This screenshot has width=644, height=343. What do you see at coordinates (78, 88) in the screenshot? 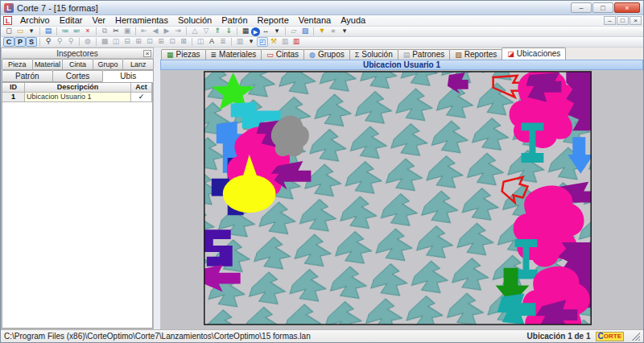
I see `column-header-descripcion: Descripción` at bounding box center [78, 88].